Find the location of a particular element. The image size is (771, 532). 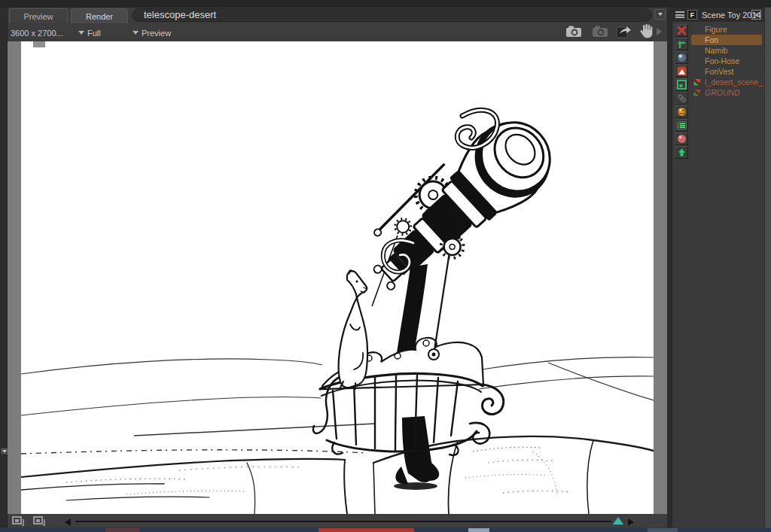

scroll-left-arrow is located at coordinates (68, 522).